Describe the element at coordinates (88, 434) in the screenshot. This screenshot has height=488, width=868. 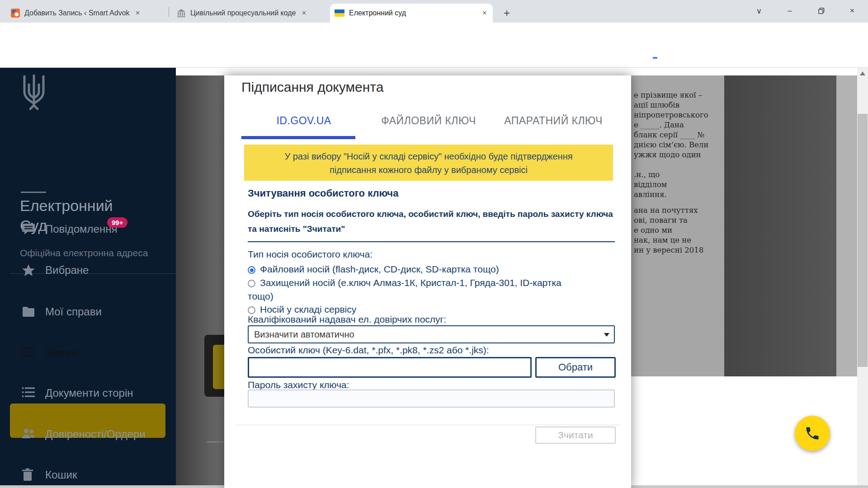
I see `sidebar-item-powers-of-attorney: Довіреності/Ордери` at that location.